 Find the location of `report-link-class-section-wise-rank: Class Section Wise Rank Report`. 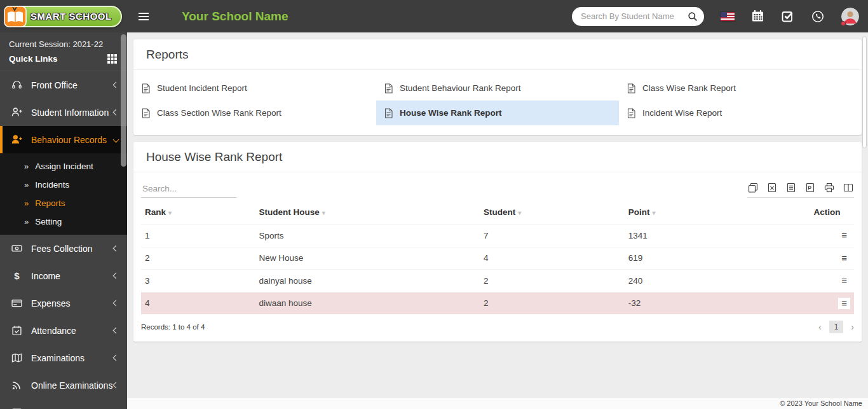

report-link-class-section-wise-rank: Class Section Wise Rank Report is located at coordinates (255, 113).